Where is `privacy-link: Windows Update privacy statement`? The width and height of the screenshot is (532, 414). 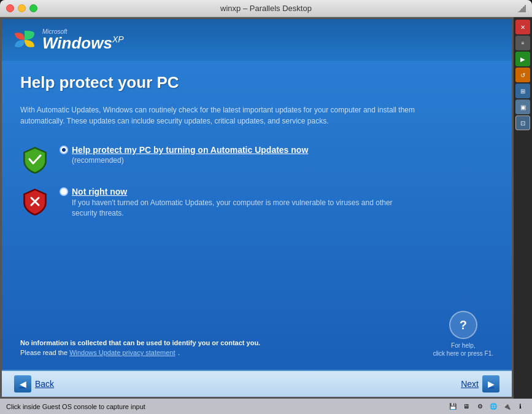
privacy-link: Windows Update privacy statement is located at coordinates (122, 353).